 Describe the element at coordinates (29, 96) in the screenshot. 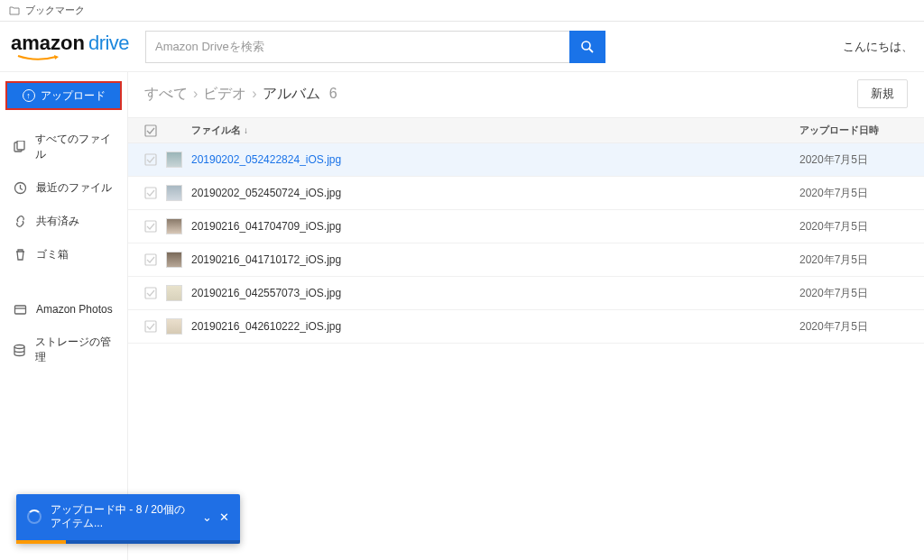

I see `upload-icon: ↑` at that location.